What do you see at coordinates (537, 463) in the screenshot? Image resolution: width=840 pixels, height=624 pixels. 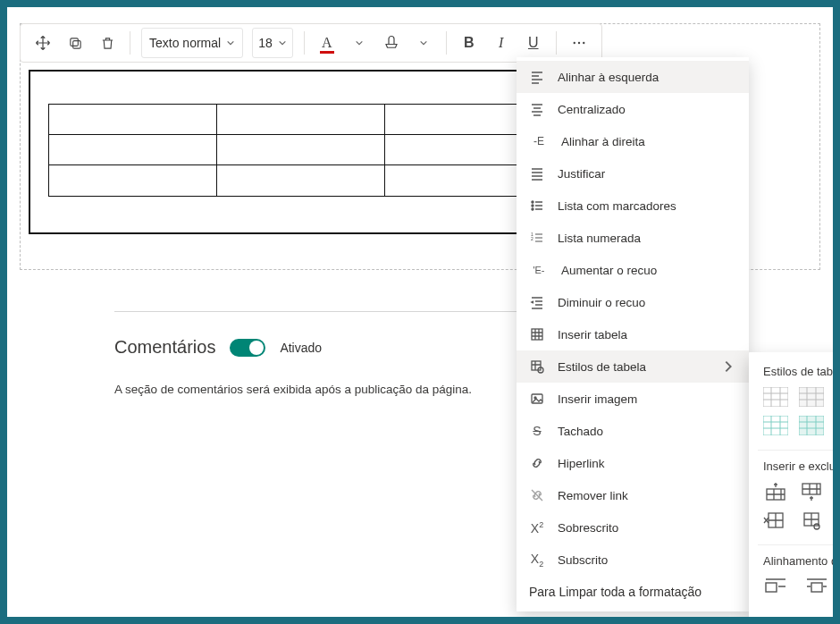 I see `link-icon` at bounding box center [537, 463].